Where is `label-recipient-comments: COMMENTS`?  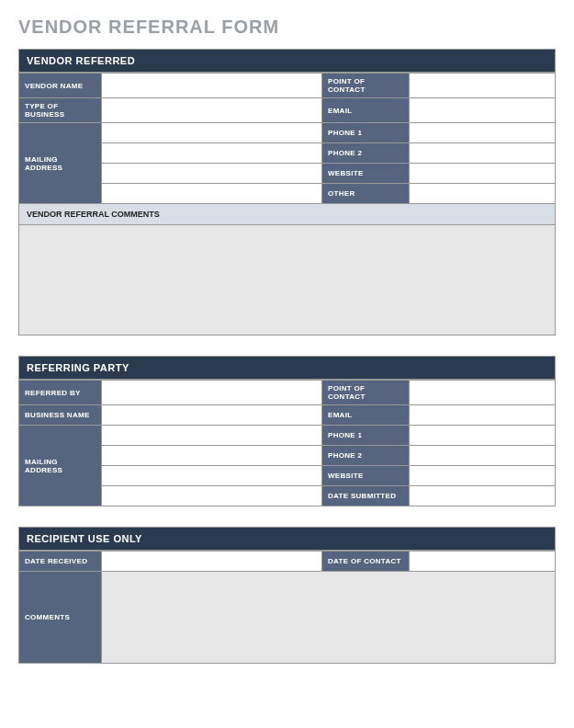
label-recipient-comments: COMMENTS is located at coordinates (61, 618).